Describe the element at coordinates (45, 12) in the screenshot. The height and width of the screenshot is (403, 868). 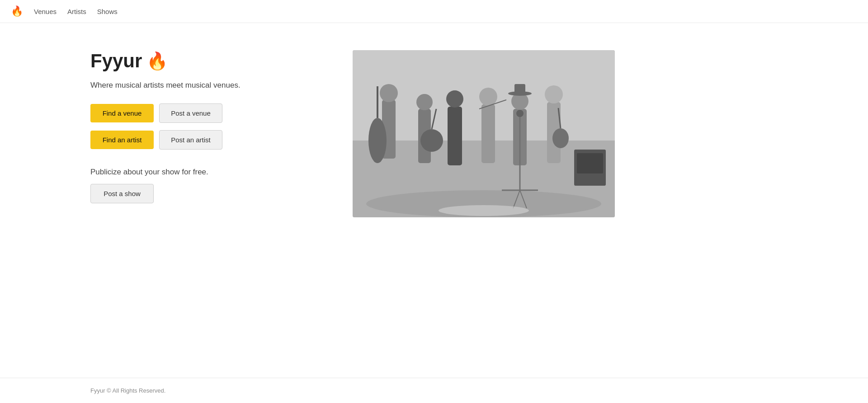
I see `venues-link: Venues` at that location.